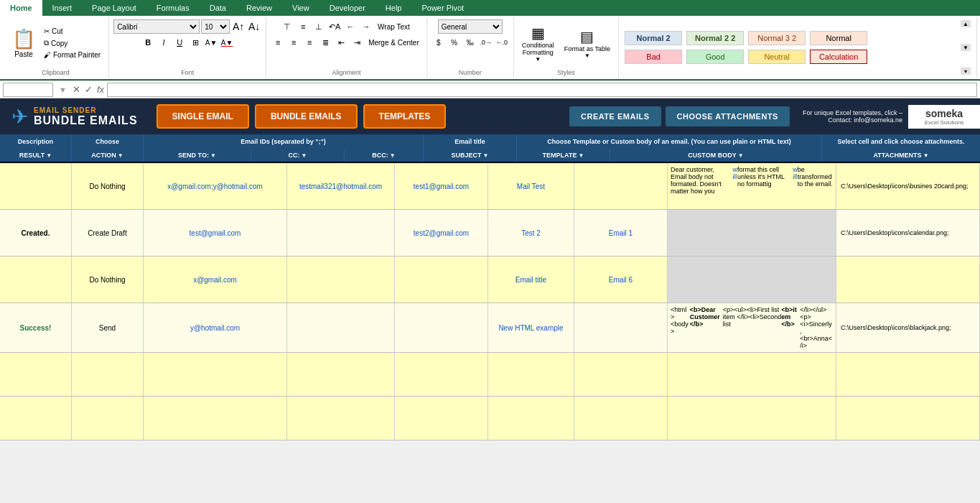 The height and width of the screenshot is (503, 980). What do you see at coordinates (357, 42) in the screenshot?
I see `indent-button: ⇥` at bounding box center [357, 42].